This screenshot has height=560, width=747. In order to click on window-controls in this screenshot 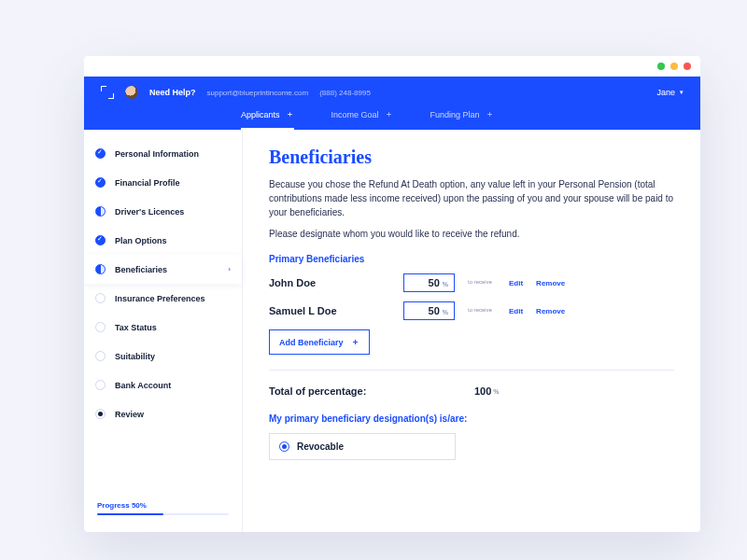, I will do `click(392, 66)`.